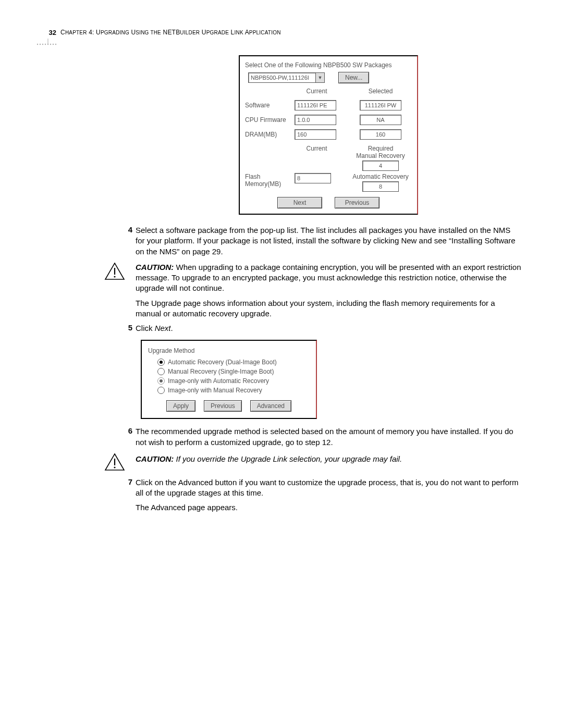  What do you see at coordinates (381, 166) in the screenshot?
I see `manual-val: 4` at bounding box center [381, 166].